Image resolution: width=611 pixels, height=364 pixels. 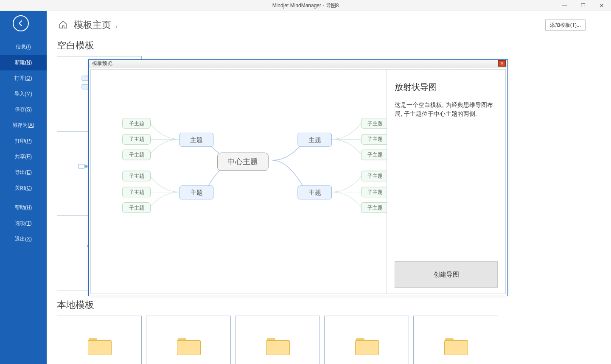 I want to click on dialog-title: 模板预览, so click(x=102, y=64).